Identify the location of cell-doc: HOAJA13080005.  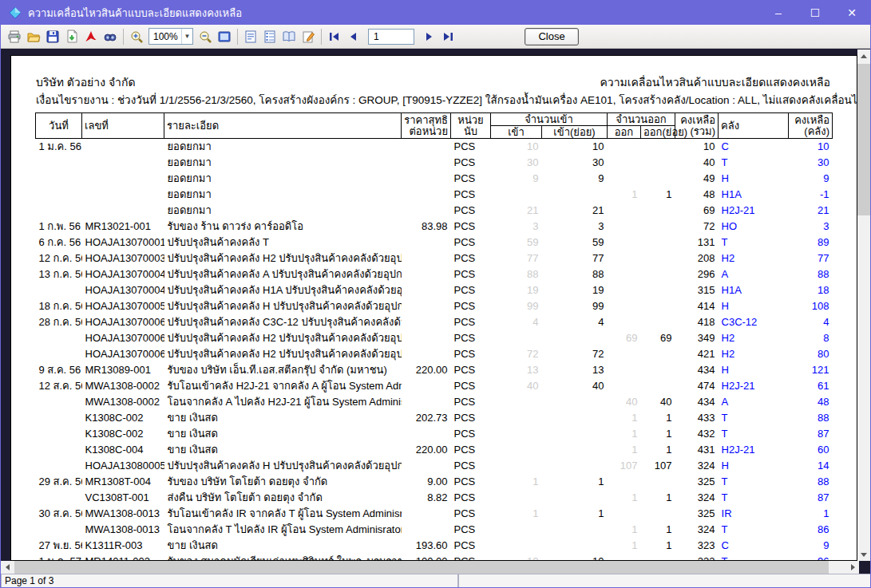
(123, 466).